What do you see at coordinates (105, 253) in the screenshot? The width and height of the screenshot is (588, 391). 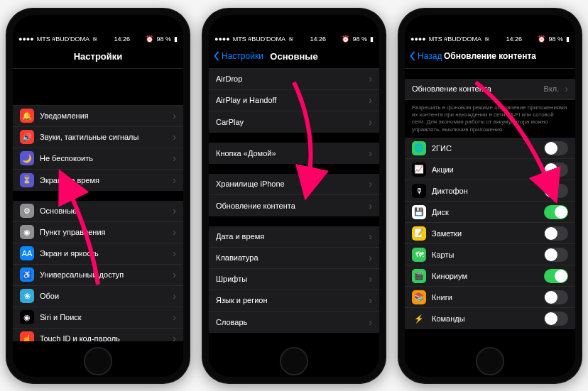 I see `row-label: Экран и яркость` at bounding box center [105, 253].